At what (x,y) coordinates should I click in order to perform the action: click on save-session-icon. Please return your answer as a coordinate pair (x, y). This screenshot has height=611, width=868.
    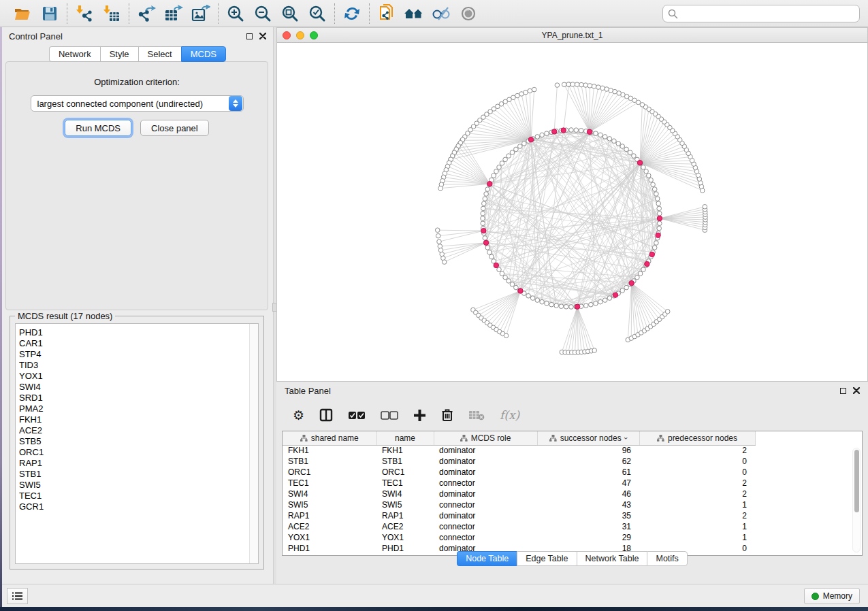
    Looking at the image, I should click on (50, 14).